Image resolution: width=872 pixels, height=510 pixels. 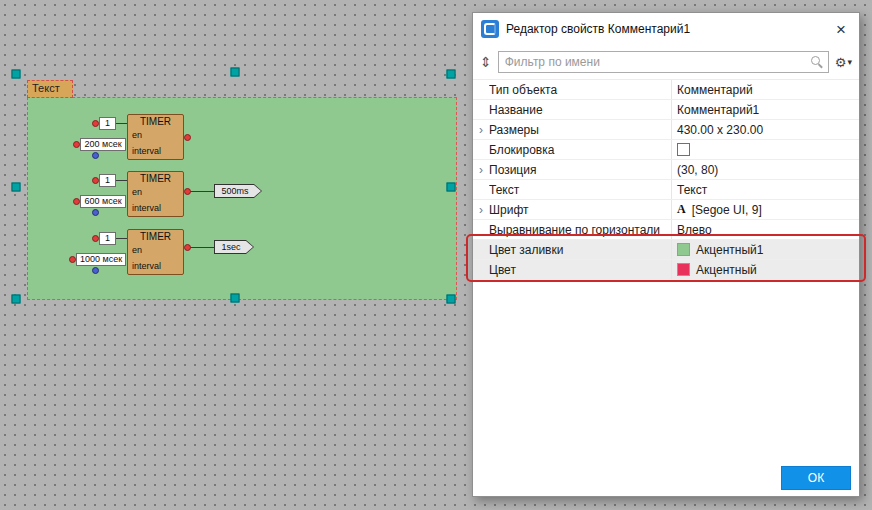 I want to click on font-value: [Segoe UI, 9], so click(x=727, y=210).